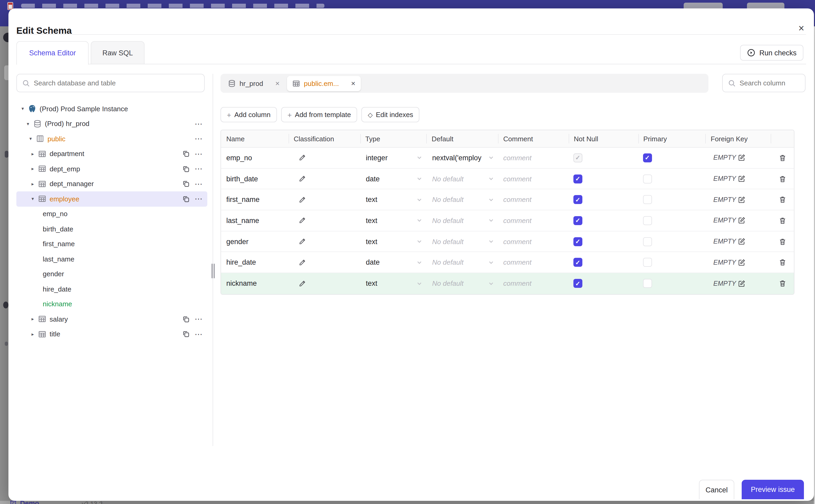 This screenshot has width=815, height=504. Describe the element at coordinates (255, 179) in the screenshot. I see `column-name-cell: birth_date` at that location.